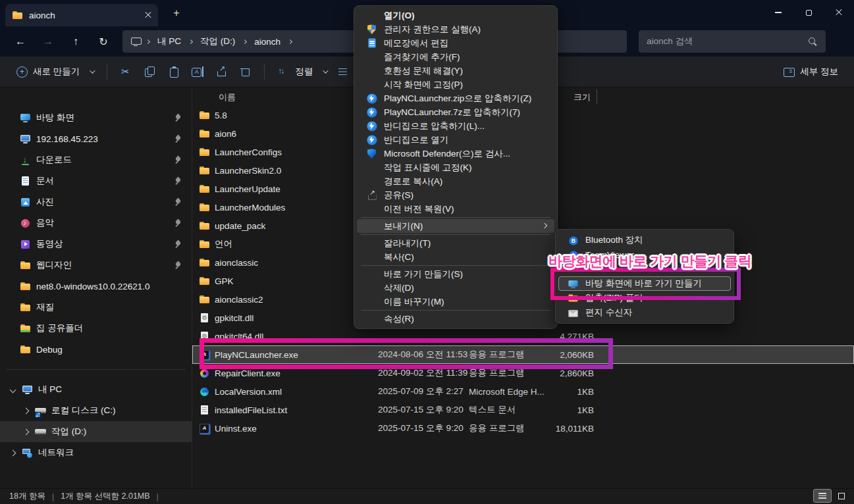 The height and width of the screenshot is (504, 854). What do you see at coordinates (645, 276) in the screenshot?
I see `send-to-submenu: Bluetooth 장치 TeamViewer 바탕 화면에 바로 가기 만들기…` at bounding box center [645, 276].